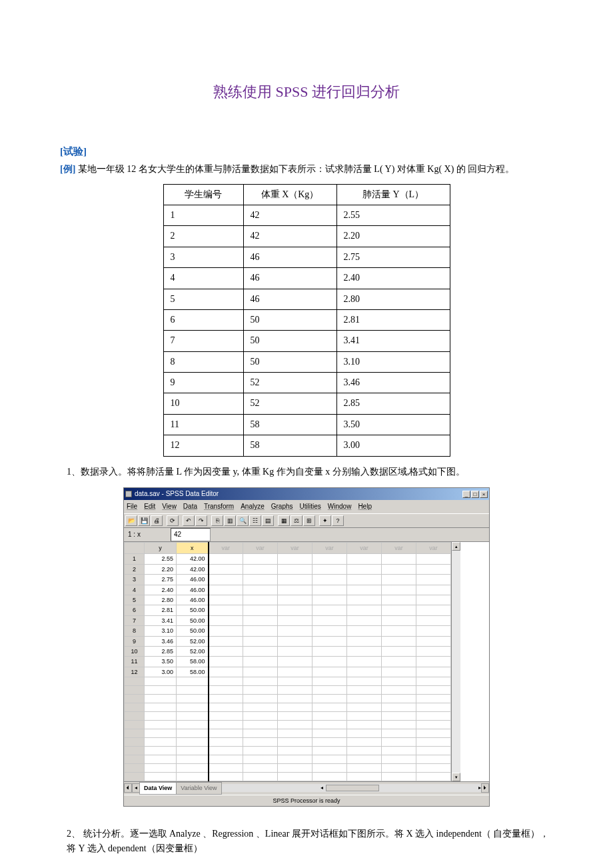  Describe the element at coordinates (456, 777) in the screenshot. I see `scroll-down-icon: ▾` at that location.